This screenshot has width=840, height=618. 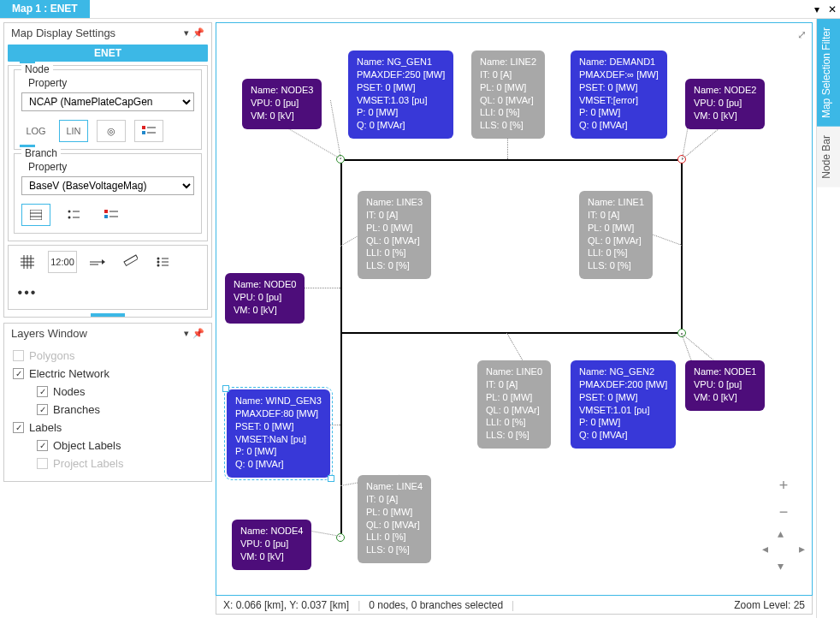 What do you see at coordinates (19, 356) in the screenshot?
I see `polygons-checkbox` at bounding box center [19, 356].